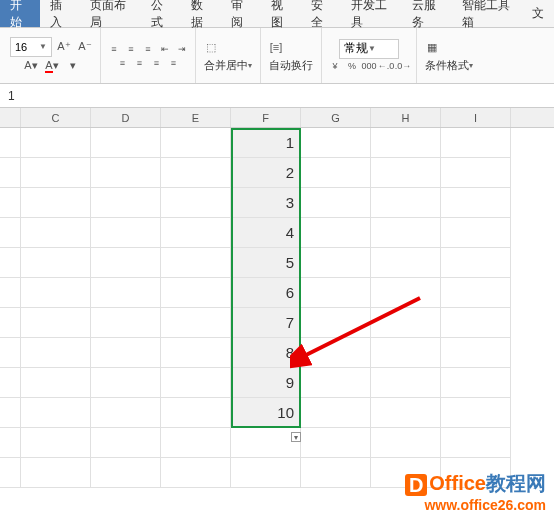  I want to click on wrap-icon: [≡], so click(276, 47).